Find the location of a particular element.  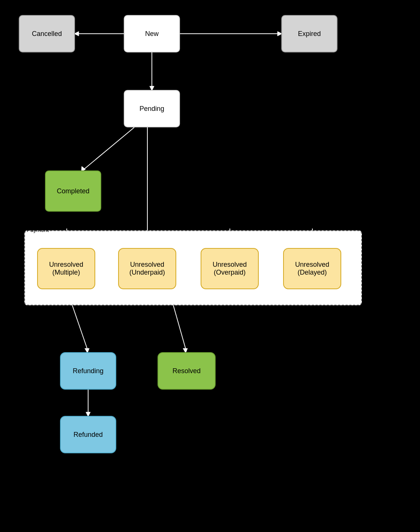

expired-label: Expired is located at coordinates (309, 34).